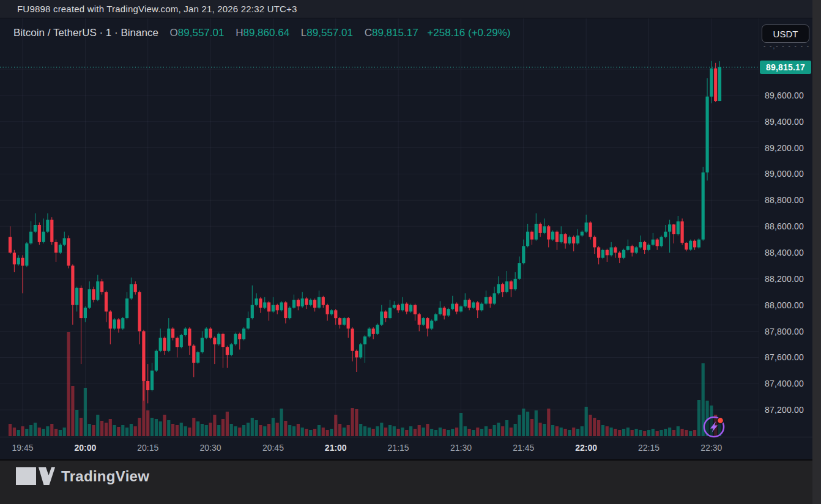 The width and height of the screenshot is (821, 504). Describe the element at coordinates (784, 279) in the screenshot. I see `price-tick-label: 88,200.00` at that location.